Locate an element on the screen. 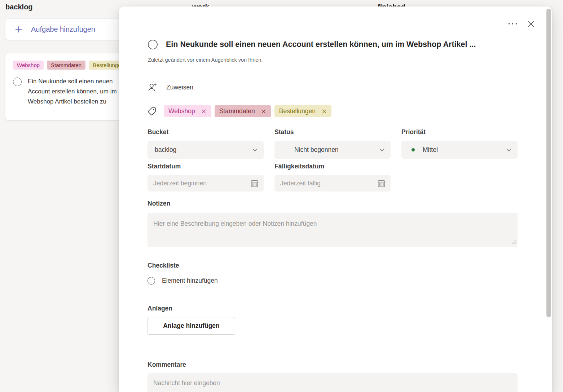 This screenshot has height=392, width=563. attachments-label: Anlagen is located at coordinates (160, 309).